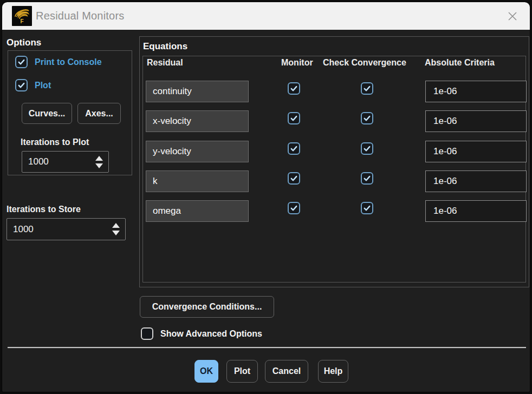 The height and width of the screenshot is (394, 532). Describe the element at coordinates (197, 121) in the screenshot. I see `residual-name-field: x-velocity` at that location.